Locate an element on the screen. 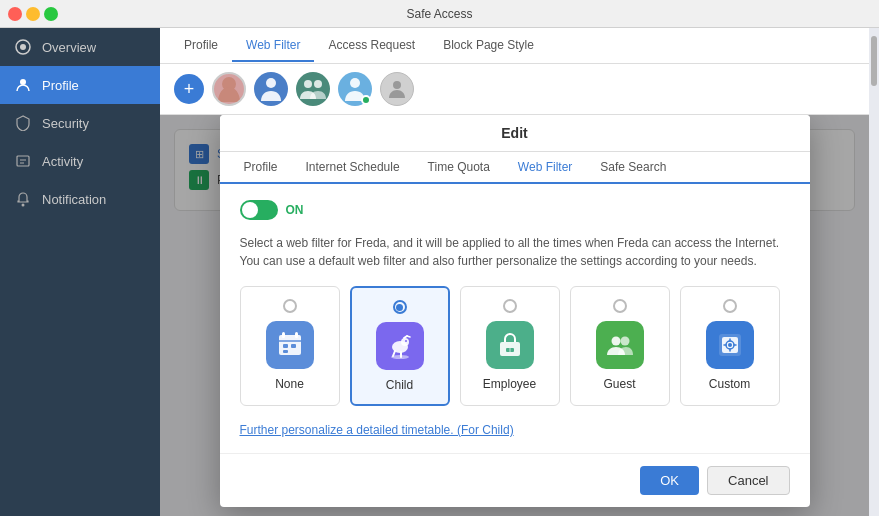  ok-button: OK is located at coordinates (670, 480).